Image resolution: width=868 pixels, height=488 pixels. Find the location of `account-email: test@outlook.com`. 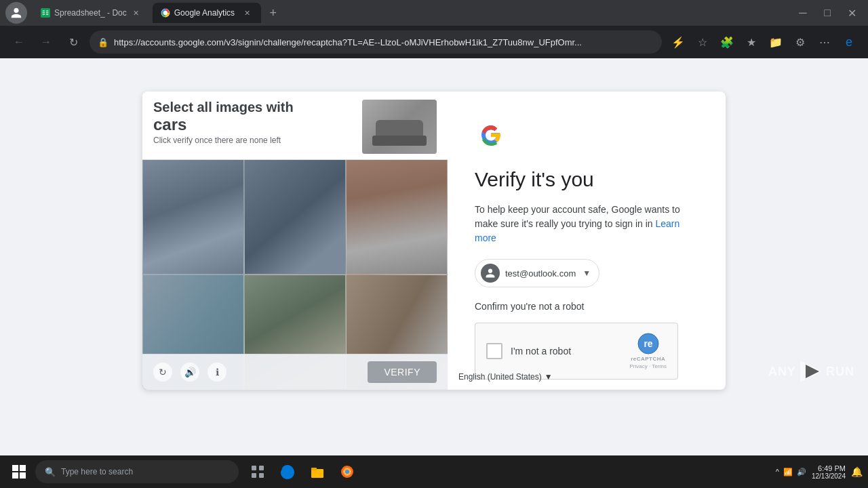

account-email: test@outlook.com is located at coordinates (540, 274).